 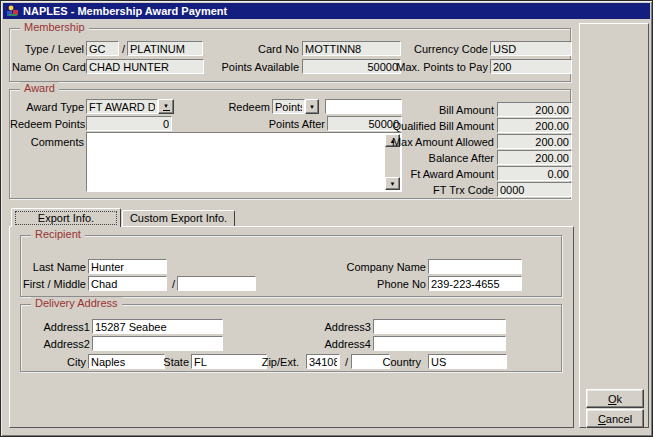 I want to click on zip-slash: /, so click(x=346, y=362).